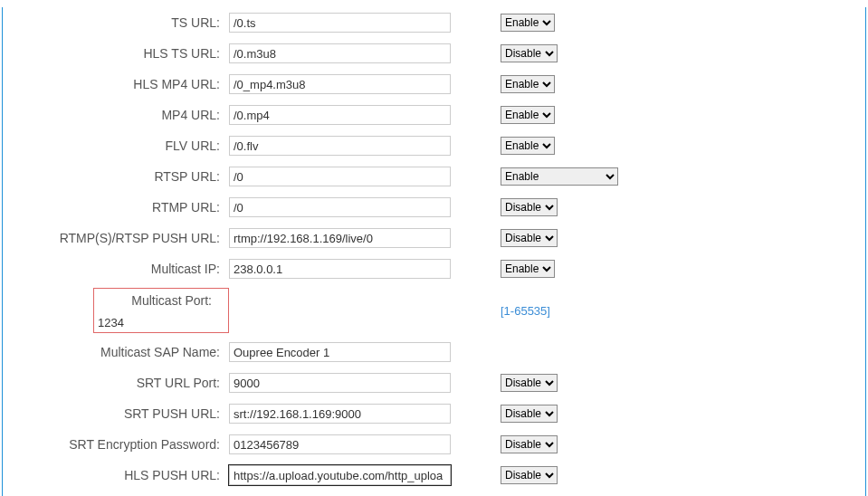 This screenshot has width=868, height=496. What do you see at coordinates (340, 176) in the screenshot?
I see `input-rtsp-url` at bounding box center [340, 176].